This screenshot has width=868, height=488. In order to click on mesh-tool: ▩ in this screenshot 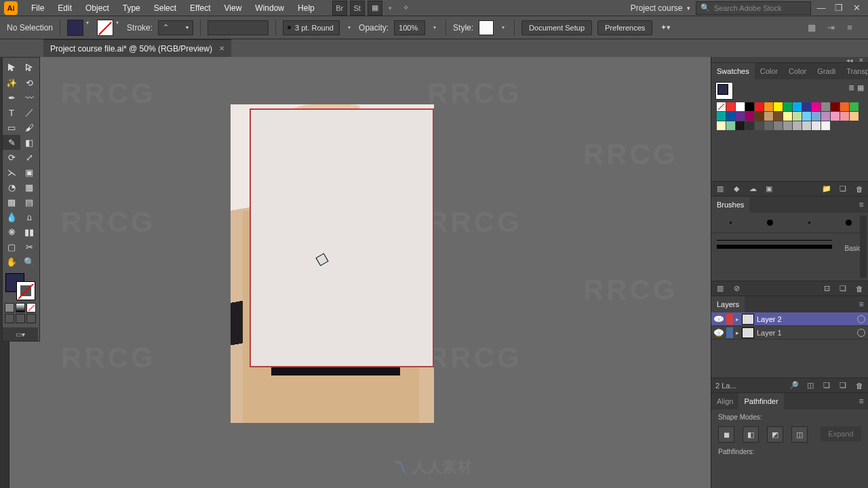, I will do `click(12, 202)`.